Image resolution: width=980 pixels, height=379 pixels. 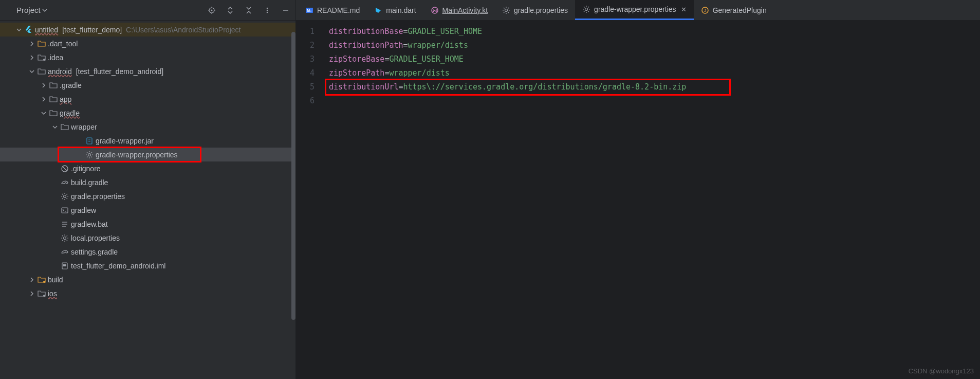 I want to click on line-number: 4, so click(x=310, y=73).